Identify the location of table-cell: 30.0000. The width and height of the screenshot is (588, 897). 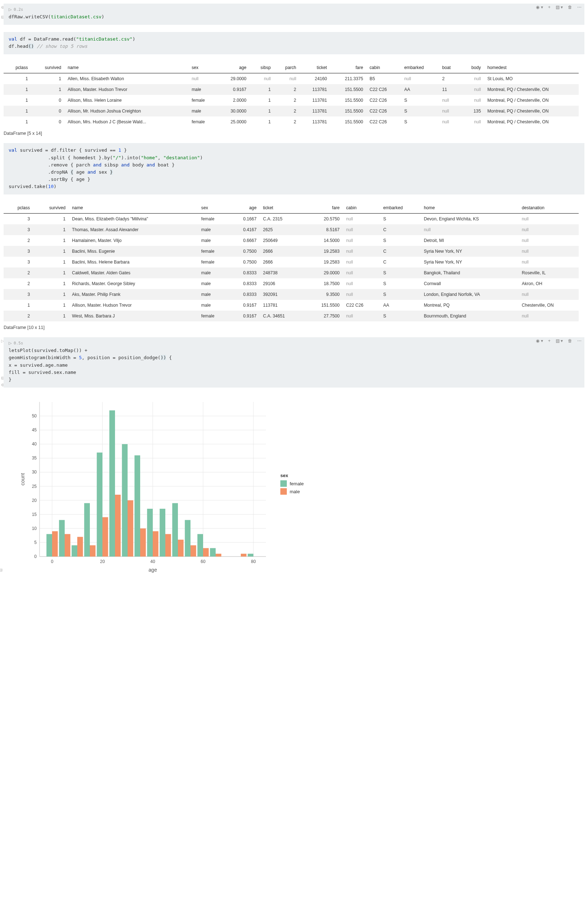
(234, 111).